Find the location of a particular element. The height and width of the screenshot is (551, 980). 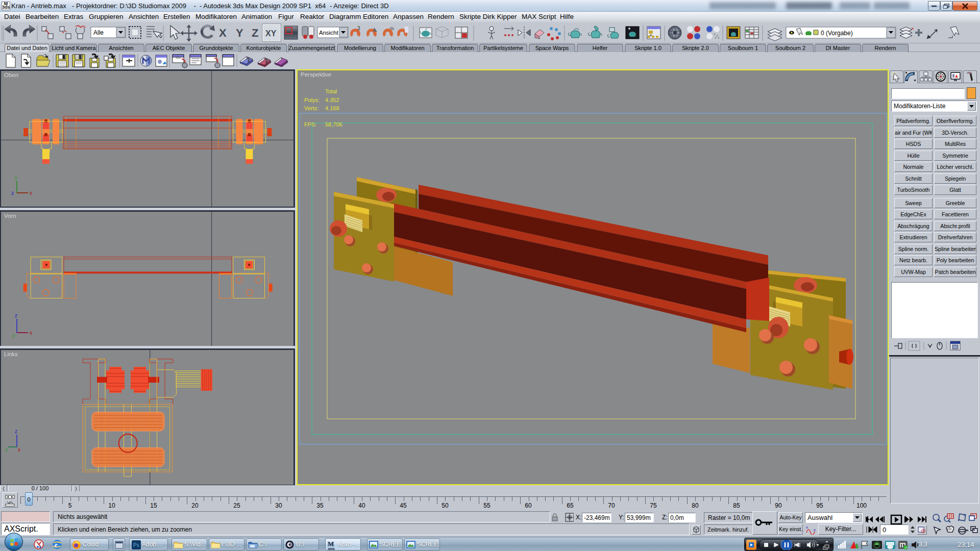

svg-text: X is located at coordinates (223, 33).